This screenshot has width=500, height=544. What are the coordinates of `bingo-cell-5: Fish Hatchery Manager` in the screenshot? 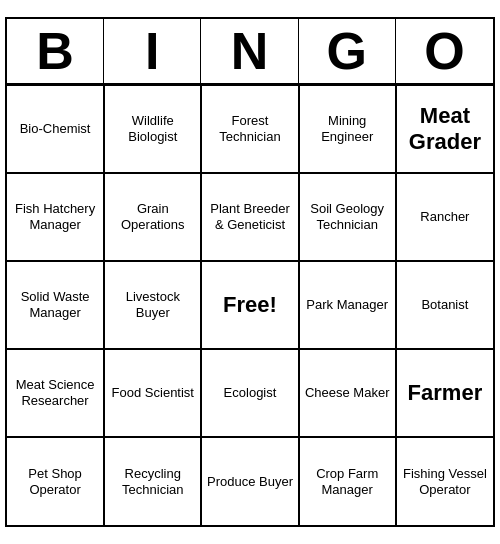 It's located at (56, 217).